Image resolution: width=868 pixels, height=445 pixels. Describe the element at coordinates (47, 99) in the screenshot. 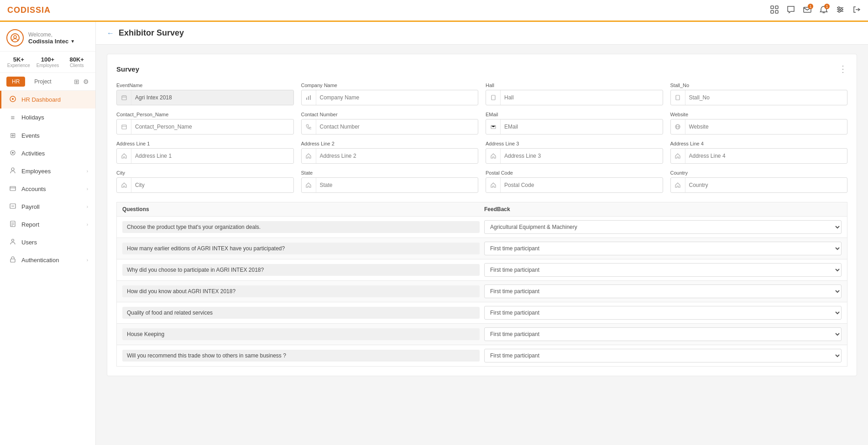

I see `sidebar-item-hr-dashboard: HR Dashboard` at that location.